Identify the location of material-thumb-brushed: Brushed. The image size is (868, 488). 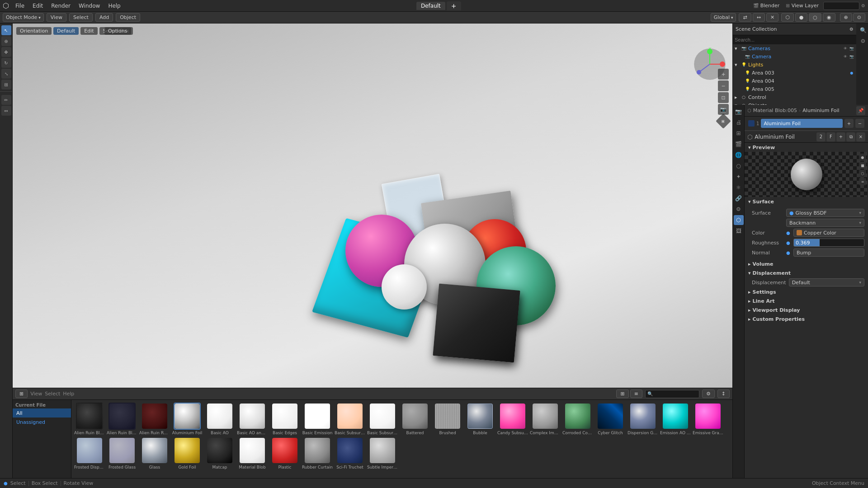
(448, 419).